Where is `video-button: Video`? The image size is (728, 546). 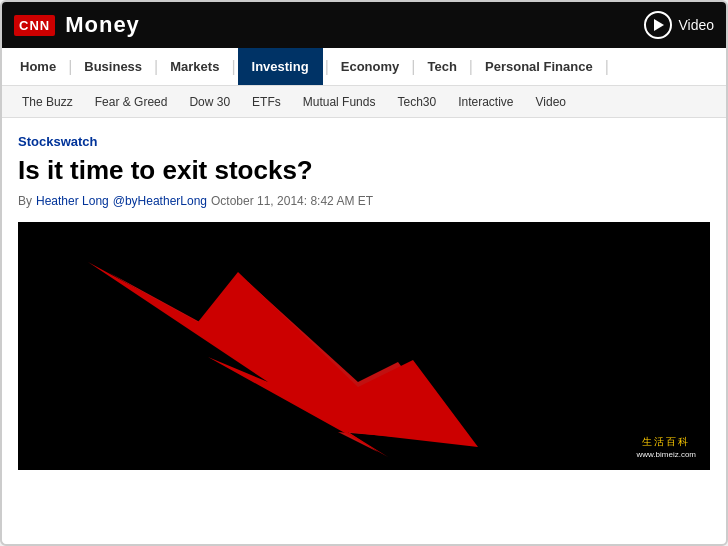
video-button: Video is located at coordinates (679, 25).